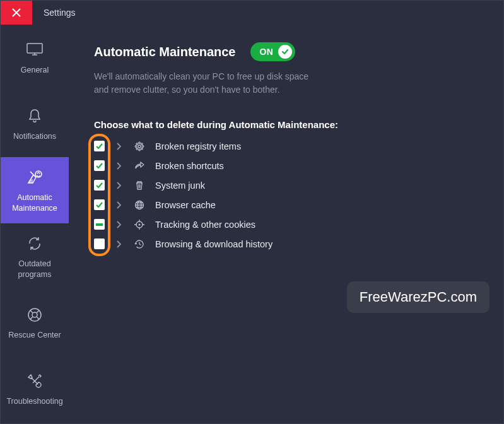 Image resolution: width=504 pixels, height=424 pixels. I want to click on watermark-badge: FreeWarezPC.com, so click(418, 297).